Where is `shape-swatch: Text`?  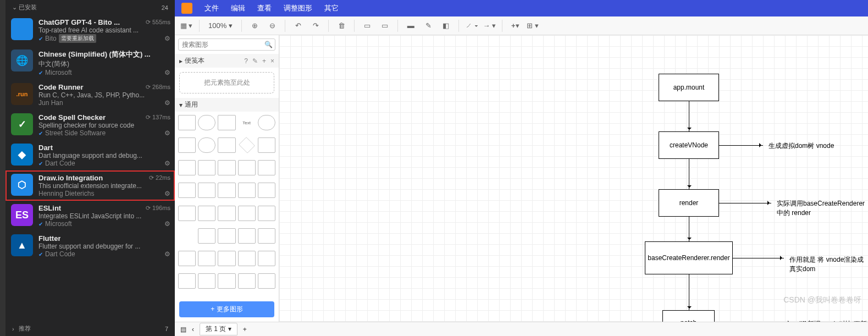 shape-swatch: Text is located at coordinates (247, 123).